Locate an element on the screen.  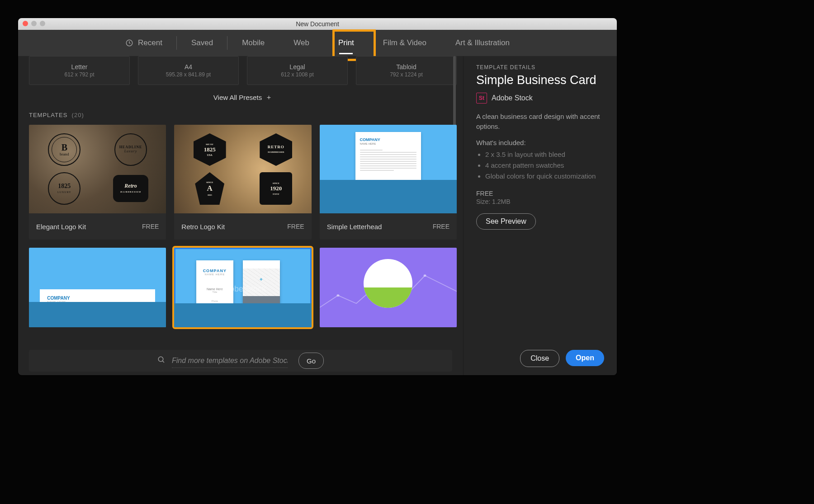
preset-dims: 595.28 x 841.89 pt is located at coordinates (188, 75).